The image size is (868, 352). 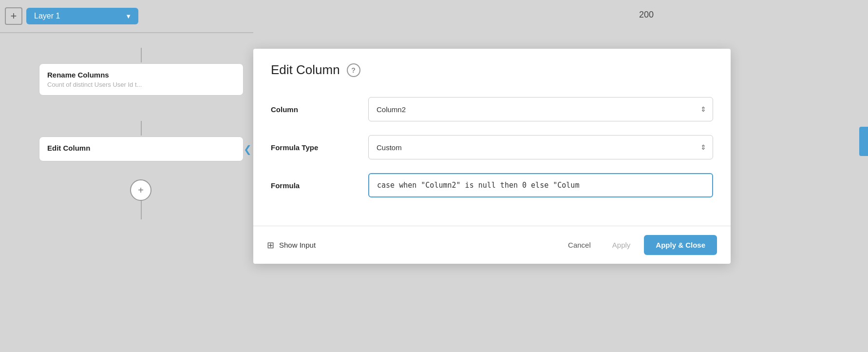 I want to click on column-select: Column2, so click(x=541, y=109).